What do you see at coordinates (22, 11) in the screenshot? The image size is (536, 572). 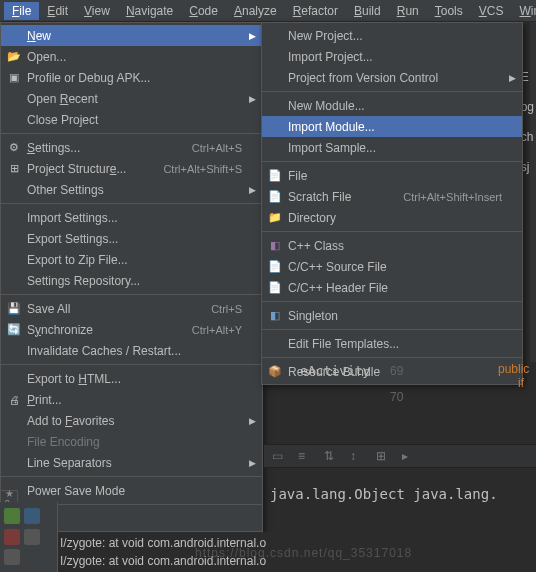 I see `menubar-item-file: File` at bounding box center [22, 11].